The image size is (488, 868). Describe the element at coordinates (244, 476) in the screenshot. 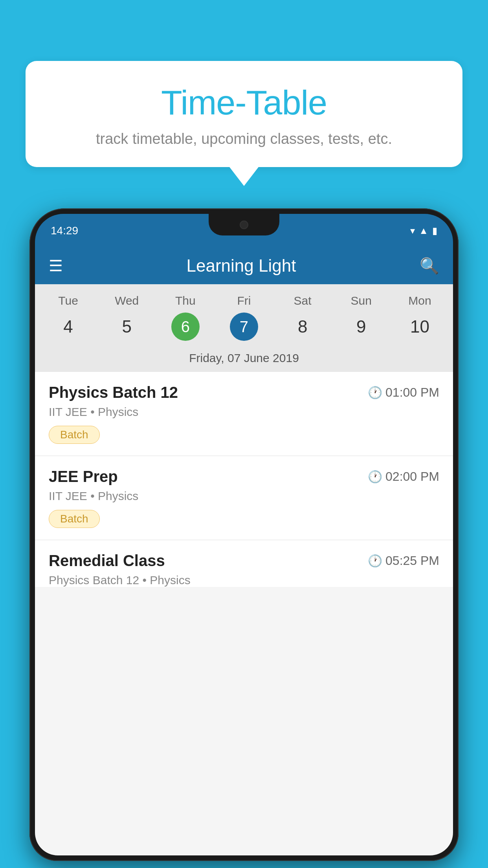

I see `class-item-header: JEE Prep 🕐 02:00 PM` at that location.